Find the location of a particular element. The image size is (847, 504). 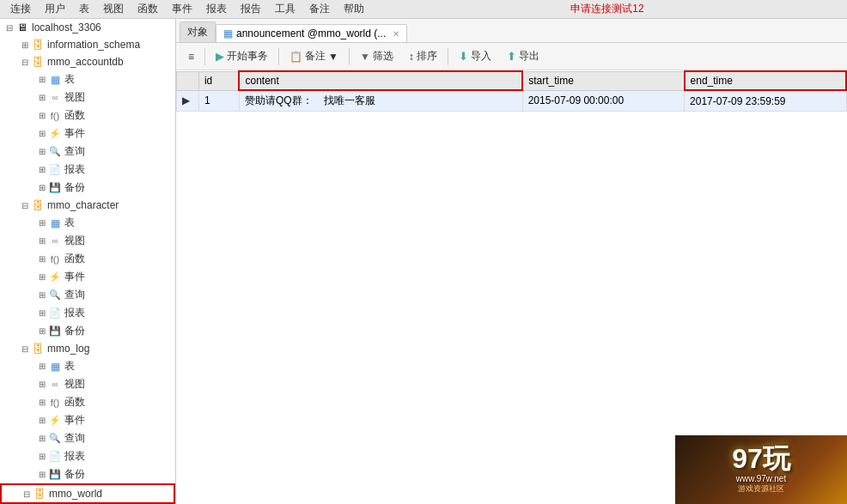

accountdb-func-expand: ⊞ is located at coordinates (42, 116).